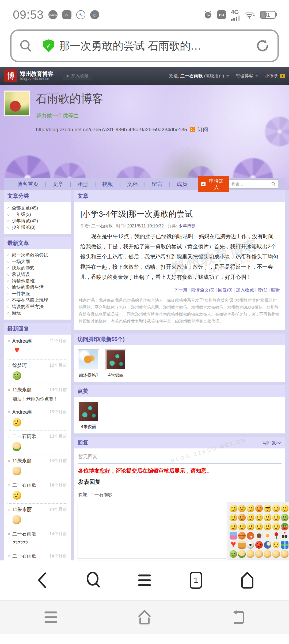 The height and width of the screenshot is (644, 289). I want to click on watermelon-emoji, so click(285, 527).